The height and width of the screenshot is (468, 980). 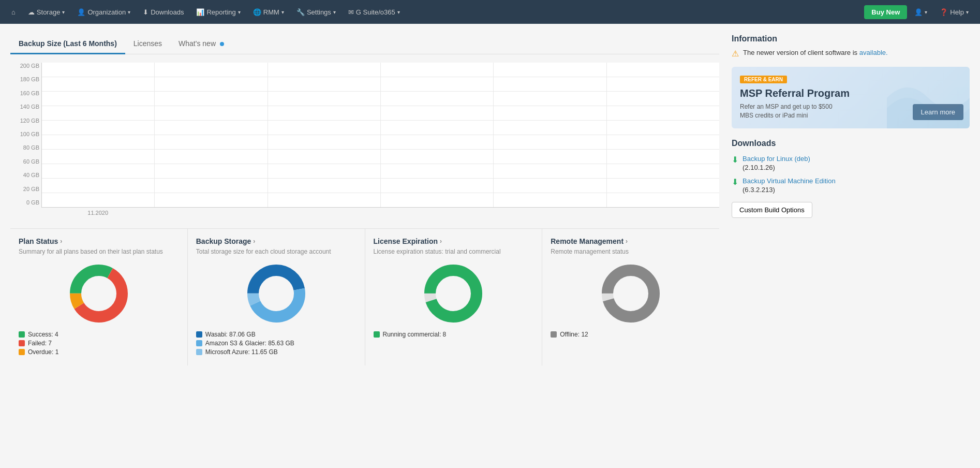 What do you see at coordinates (792, 111) in the screenshot?
I see `referral-desc: Refer an MSP and get up to $500 MBS cred…` at bounding box center [792, 111].